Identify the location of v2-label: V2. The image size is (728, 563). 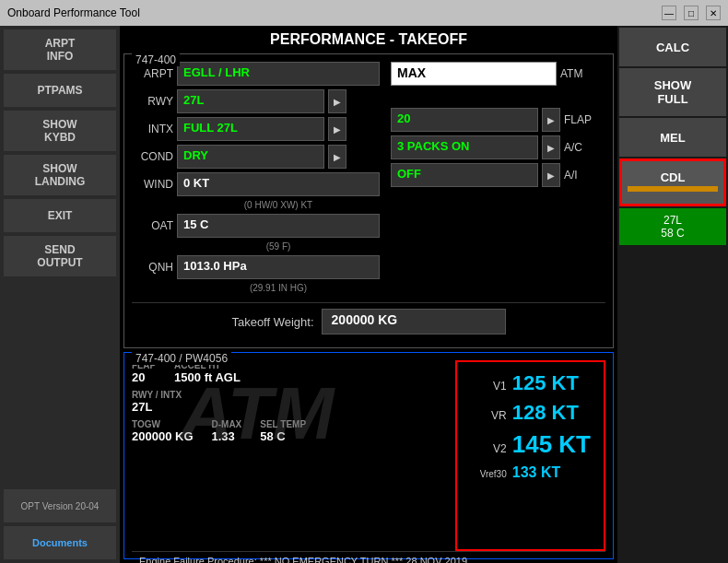
(488, 449).